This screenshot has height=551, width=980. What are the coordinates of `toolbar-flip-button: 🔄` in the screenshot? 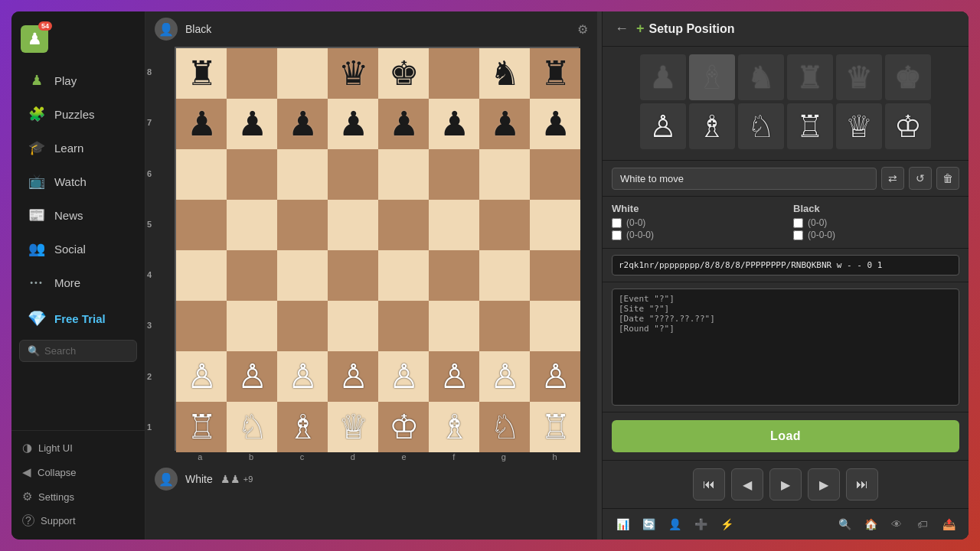 It's located at (648, 524).